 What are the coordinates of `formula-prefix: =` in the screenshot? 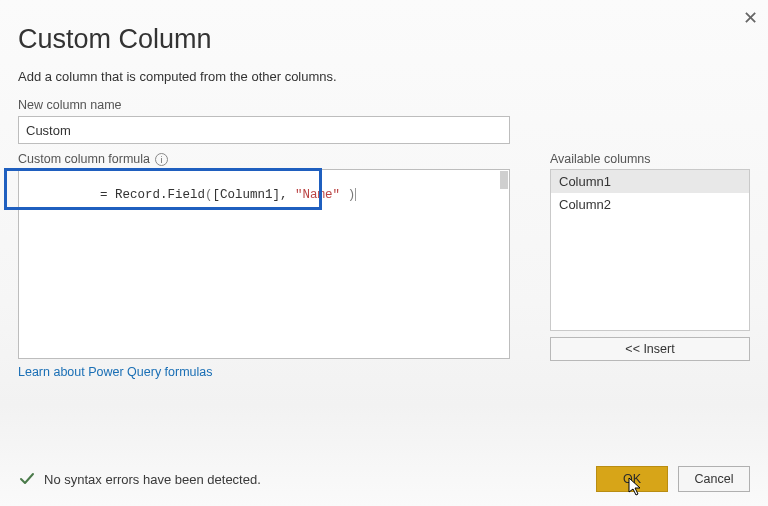 It's located at (108, 195).